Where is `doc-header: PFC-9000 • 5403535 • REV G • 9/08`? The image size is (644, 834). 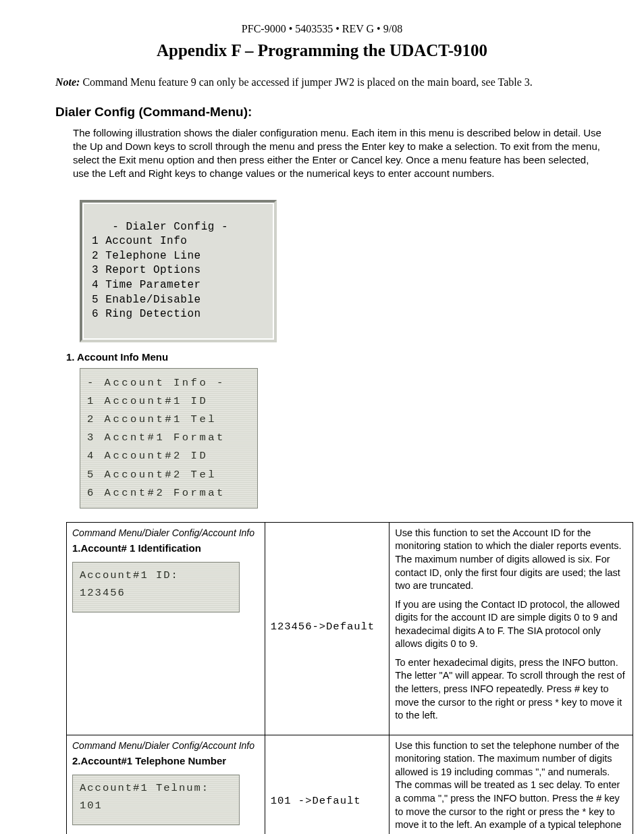 doc-header: PFC-9000 • 5403535 • REV G • 9/08 is located at coordinates (322, 29).